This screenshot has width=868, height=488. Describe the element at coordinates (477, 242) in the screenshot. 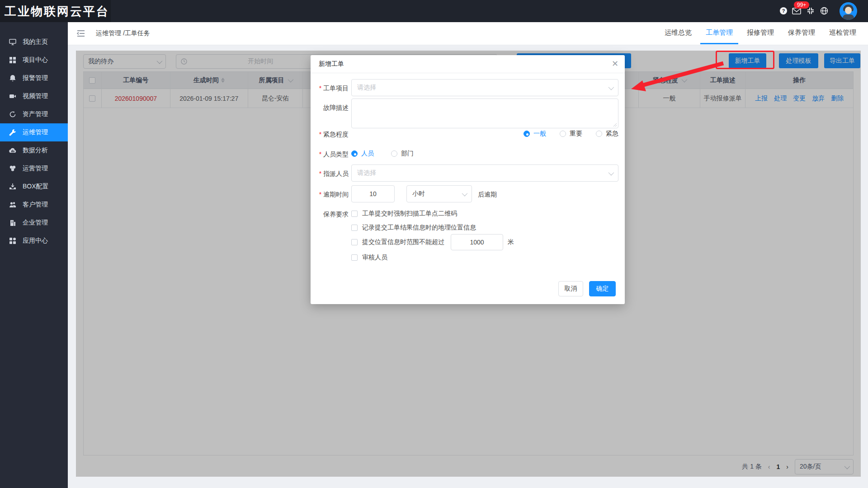

I see `distance-input` at that location.